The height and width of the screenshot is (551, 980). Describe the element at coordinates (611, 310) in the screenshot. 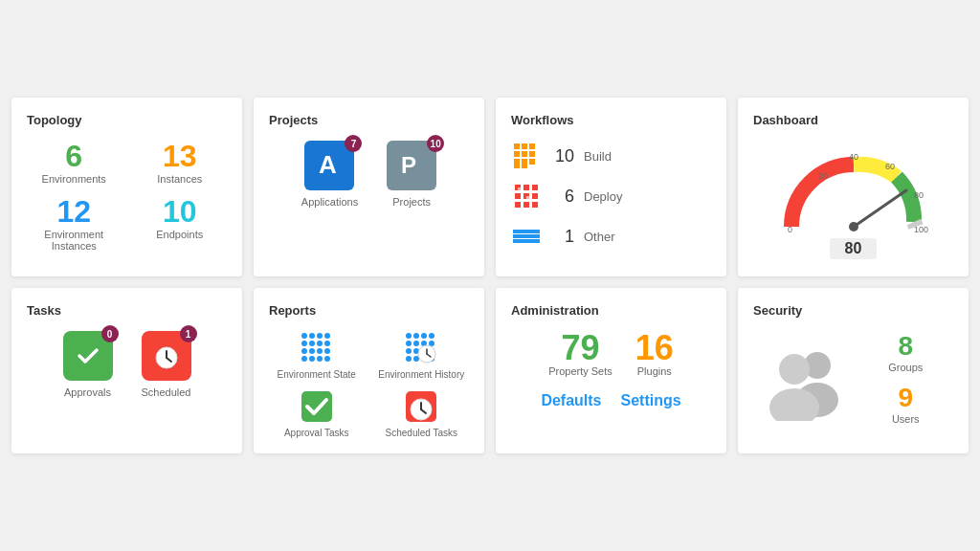

I see `admin-title: Administration` at that location.